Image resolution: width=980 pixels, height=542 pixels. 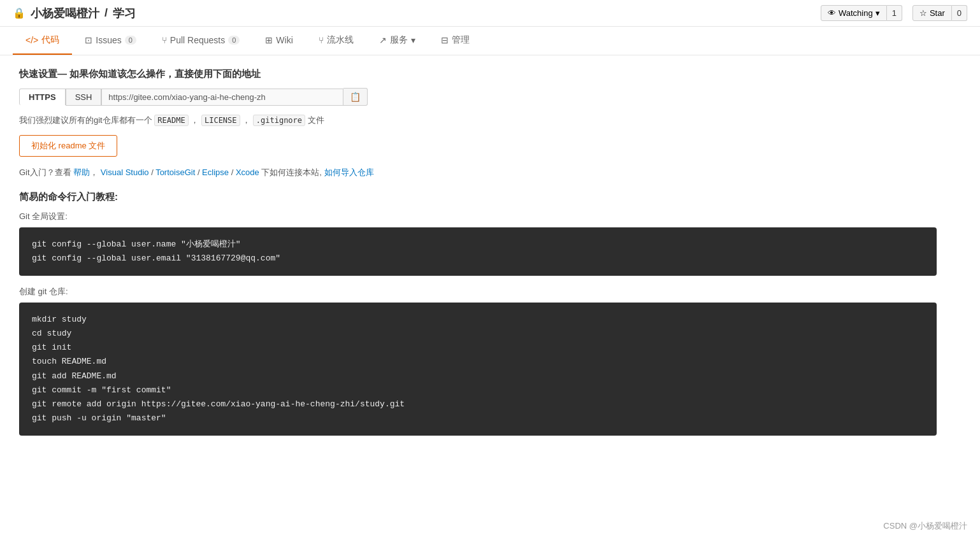 What do you see at coordinates (832, 13) in the screenshot?
I see `eye-icon: 👁` at bounding box center [832, 13].